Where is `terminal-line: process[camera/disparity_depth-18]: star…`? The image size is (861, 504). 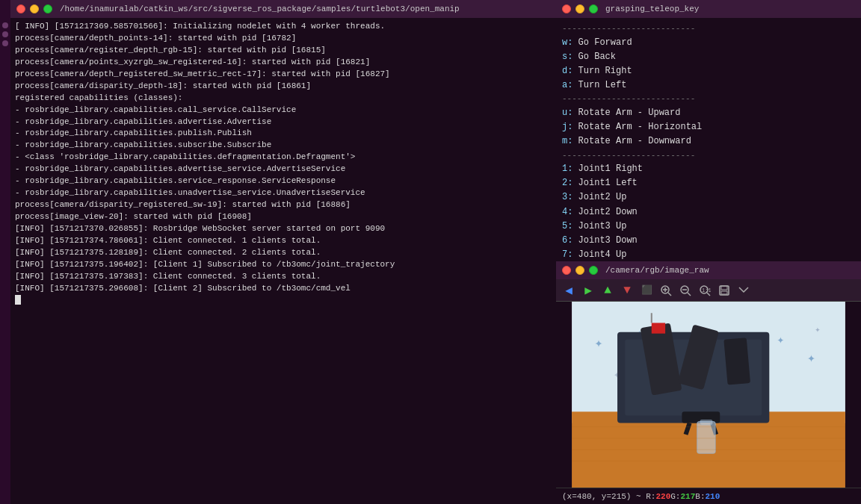 terminal-line: process[camera/disparity_depth-18]: star… is located at coordinates (287, 87).